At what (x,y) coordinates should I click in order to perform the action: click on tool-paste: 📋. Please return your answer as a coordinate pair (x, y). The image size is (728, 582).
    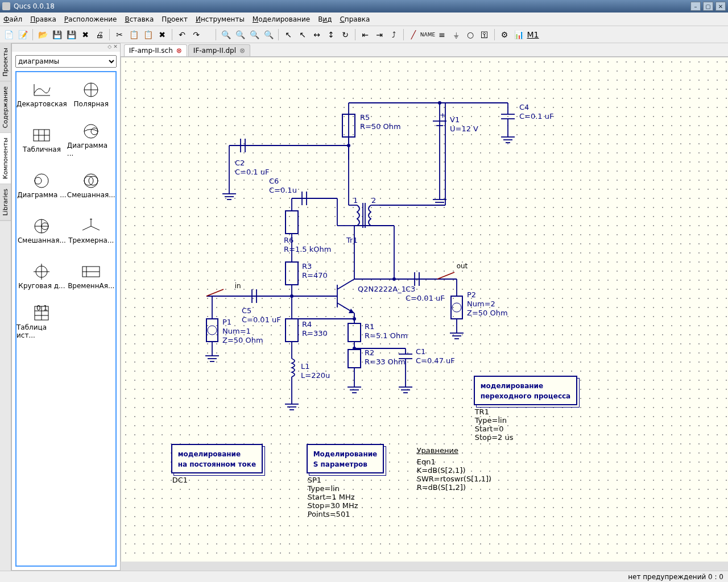
    Looking at the image, I should click on (148, 35).